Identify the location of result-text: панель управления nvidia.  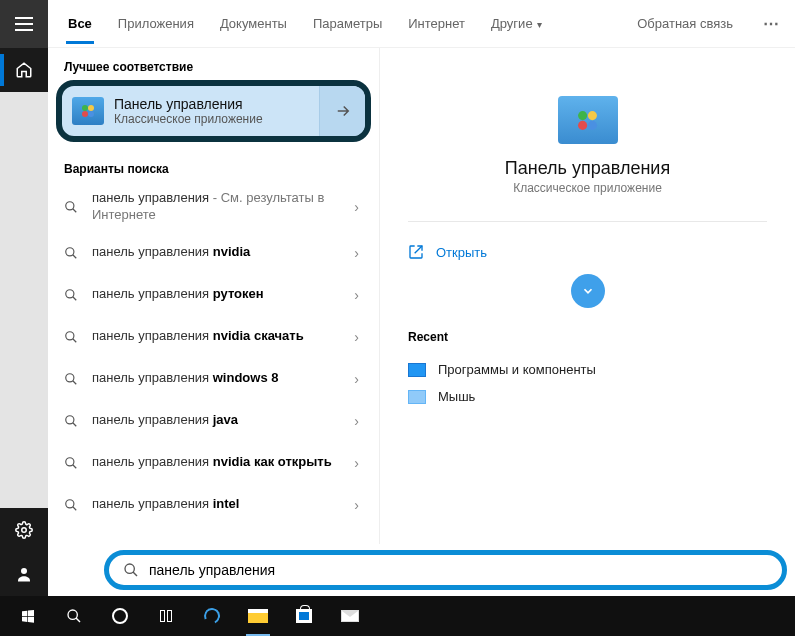
(215, 252).